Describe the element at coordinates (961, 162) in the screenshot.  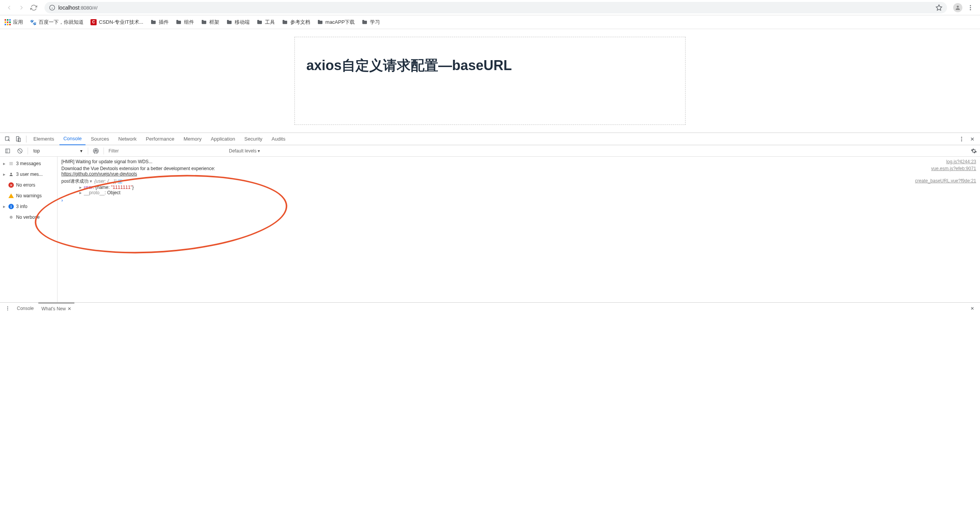
I see `log-source-link: log.js?4244:23` at that location.